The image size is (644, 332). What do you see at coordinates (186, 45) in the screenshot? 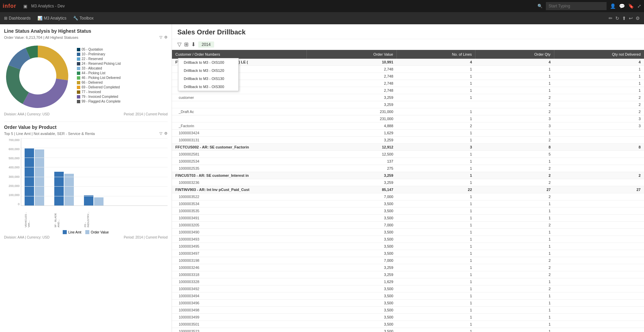
I see `table-icon: ⊞` at bounding box center [186, 45].